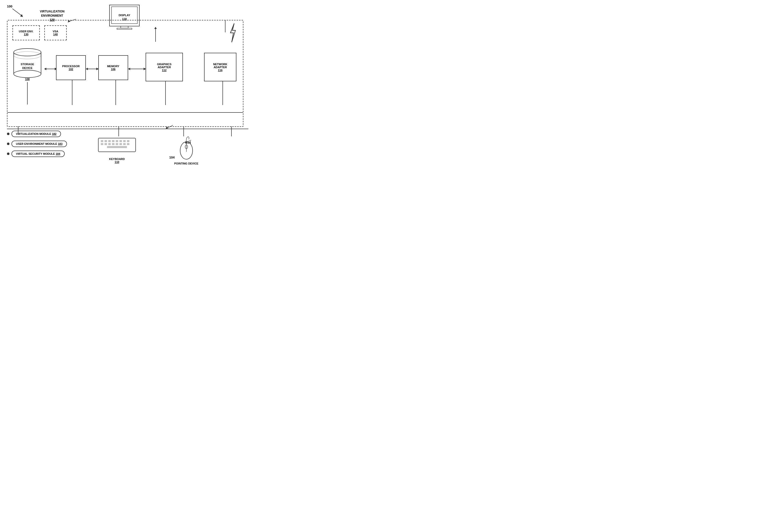 The width and height of the screenshot is (763, 532). Describe the element at coordinates (27, 68) in the screenshot. I see `svg-text: DEVICE` at that location.